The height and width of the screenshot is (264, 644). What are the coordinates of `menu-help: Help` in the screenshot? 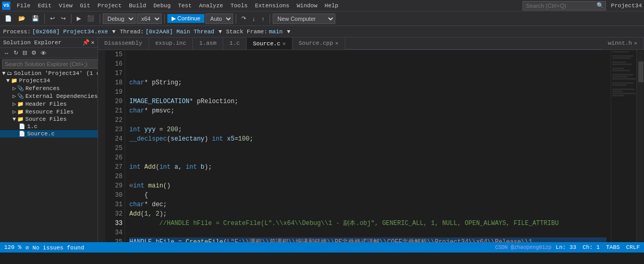 It's located at (332, 6).